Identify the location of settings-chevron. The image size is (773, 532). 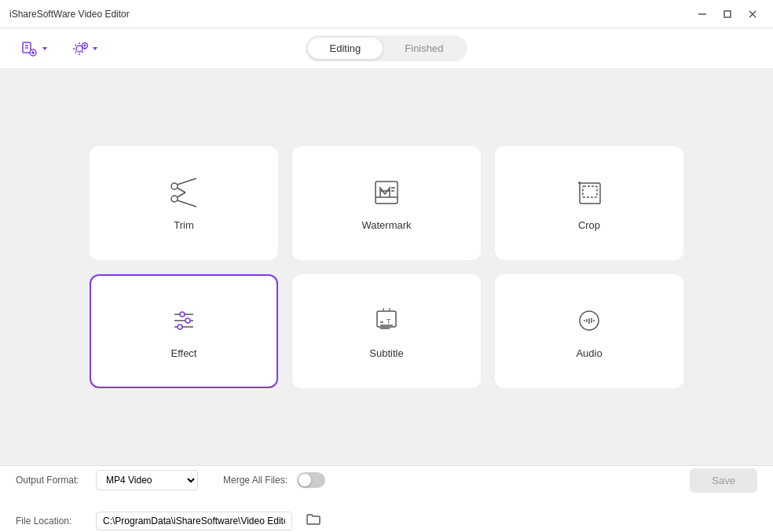
(95, 49).